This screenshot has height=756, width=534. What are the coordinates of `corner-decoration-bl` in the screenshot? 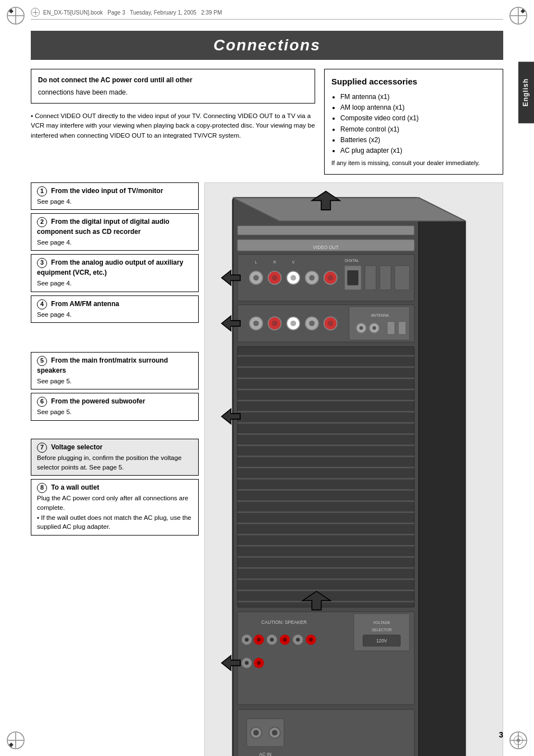 It's located at (16, 740).